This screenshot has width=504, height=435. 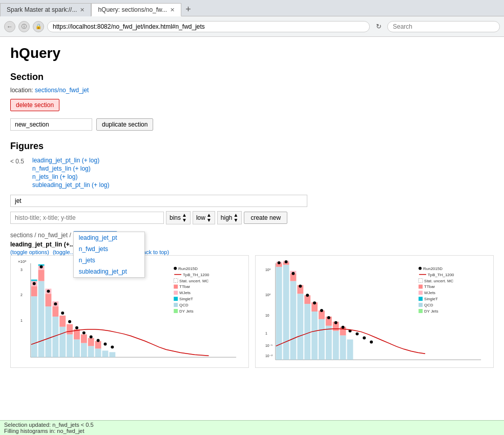 I want to click on tab-1-label: Spark Master at spark://..., so click(x=42, y=10).